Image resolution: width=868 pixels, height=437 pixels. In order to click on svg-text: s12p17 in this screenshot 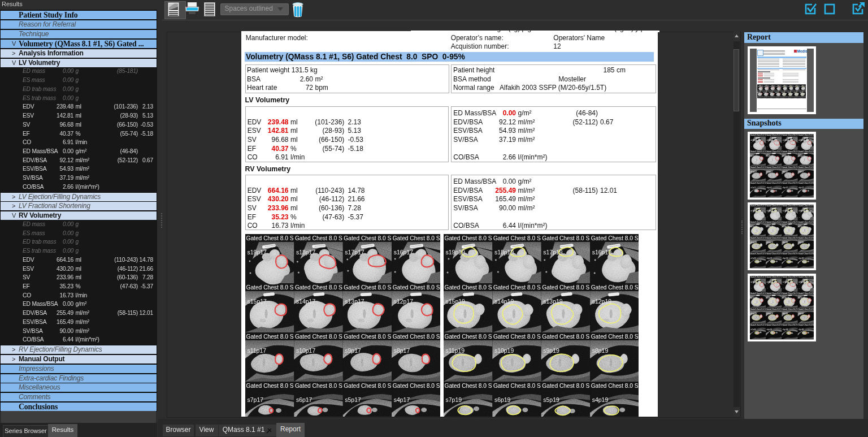, I will do `click(776, 93)`.